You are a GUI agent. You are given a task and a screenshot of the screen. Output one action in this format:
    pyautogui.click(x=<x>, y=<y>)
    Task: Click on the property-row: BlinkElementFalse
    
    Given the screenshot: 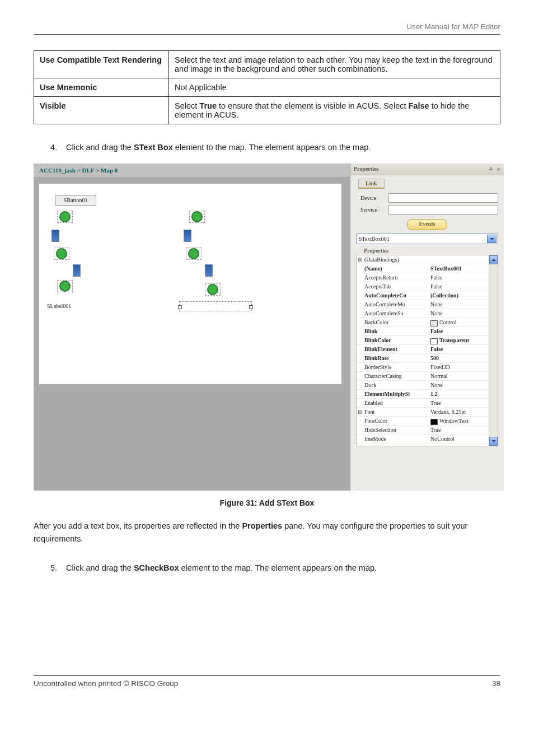 What is the action you would take?
    pyautogui.click(x=427, y=349)
    